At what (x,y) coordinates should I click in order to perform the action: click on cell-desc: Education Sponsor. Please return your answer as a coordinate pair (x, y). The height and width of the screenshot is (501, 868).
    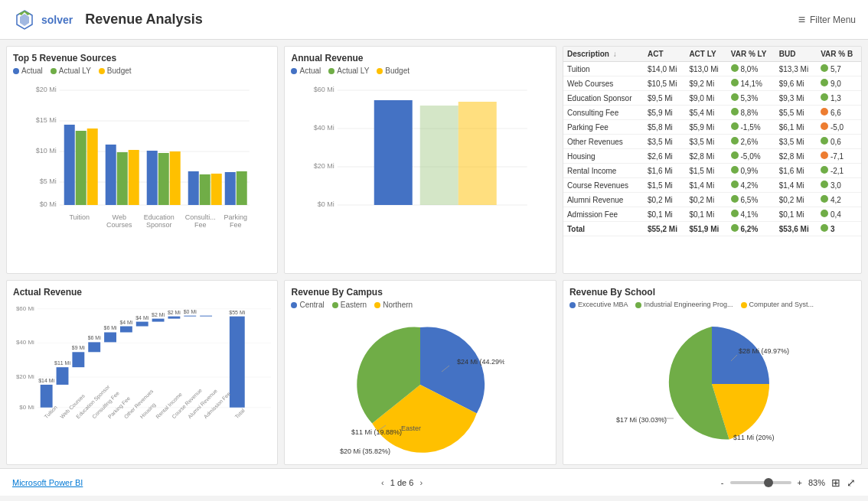
    Looking at the image, I should click on (603, 98).